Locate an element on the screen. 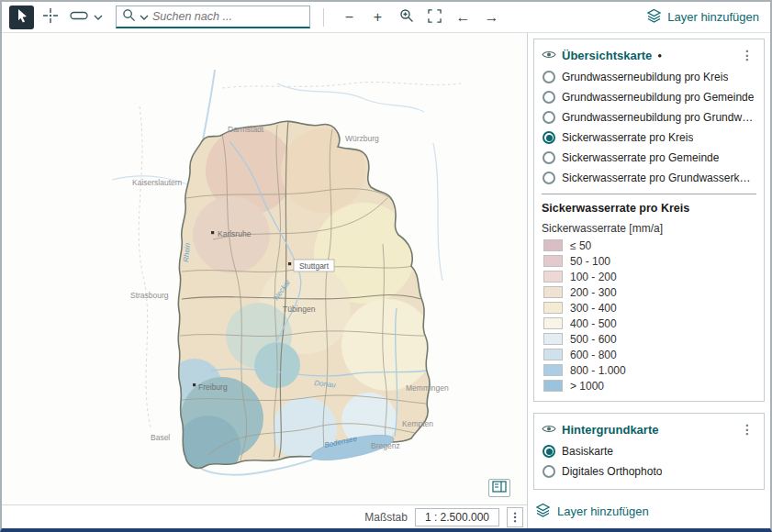 The image size is (772, 532). search-type-dropdown-icon is located at coordinates (144, 17).